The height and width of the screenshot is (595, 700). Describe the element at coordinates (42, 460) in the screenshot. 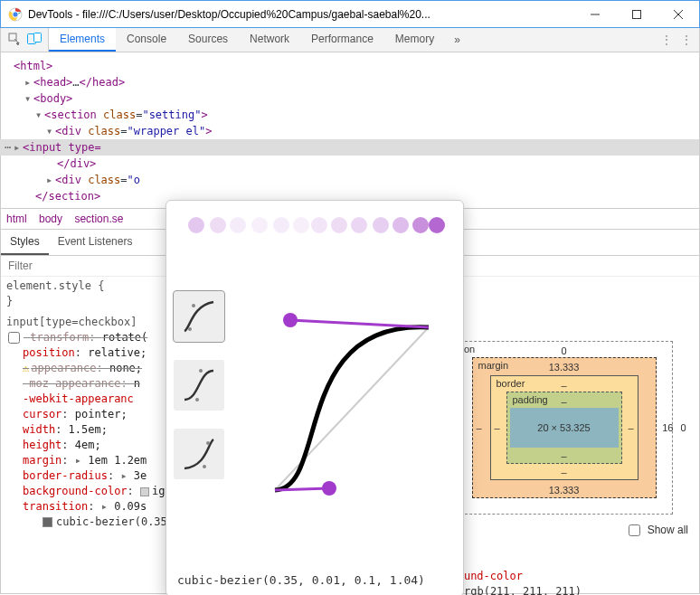

I see `prop-name: margin` at that location.